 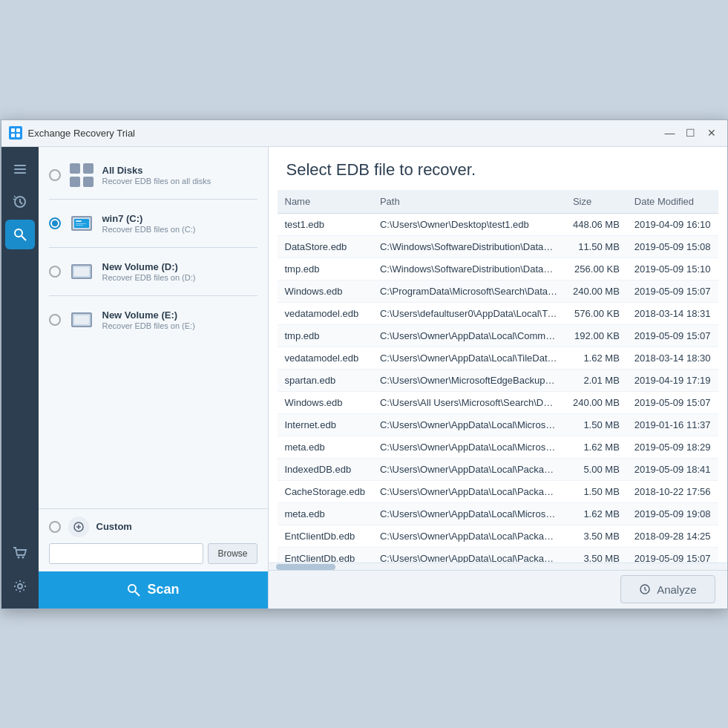 What do you see at coordinates (498, 202) in the screenshot?
I see `table-header: Name Path Size Date Modified` at bounding box center [498, 202].